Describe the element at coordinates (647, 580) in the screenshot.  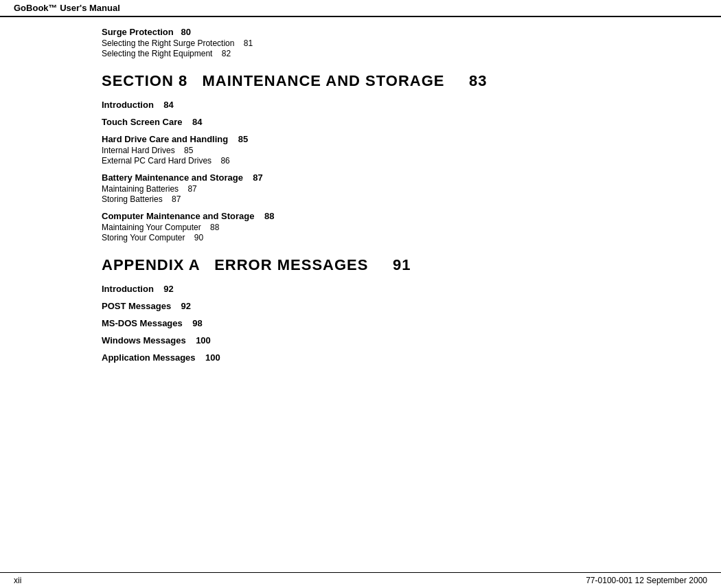
I see `footer-doc-info: 77-0100-001 12 September 2000` at that location.